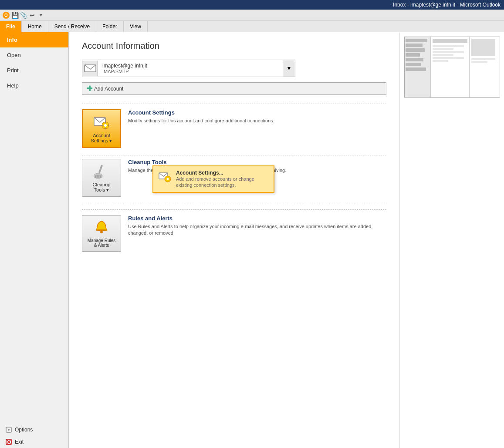  Describe the element at coordinates (213, 179) in the screenshot. I see `dropdown-item-account-settings: Account Settings... Add and remove accou…` at that location.